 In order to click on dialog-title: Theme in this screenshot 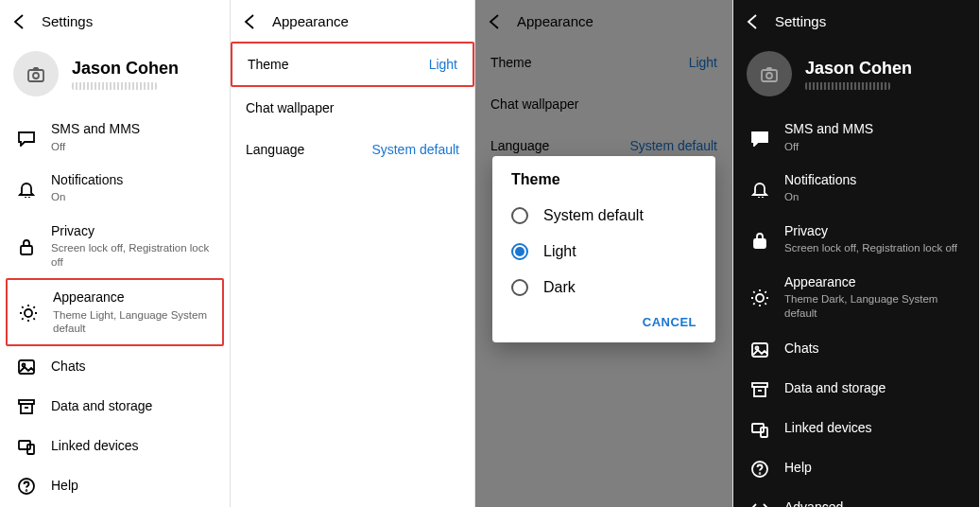, I will do `click(604, 184)`.